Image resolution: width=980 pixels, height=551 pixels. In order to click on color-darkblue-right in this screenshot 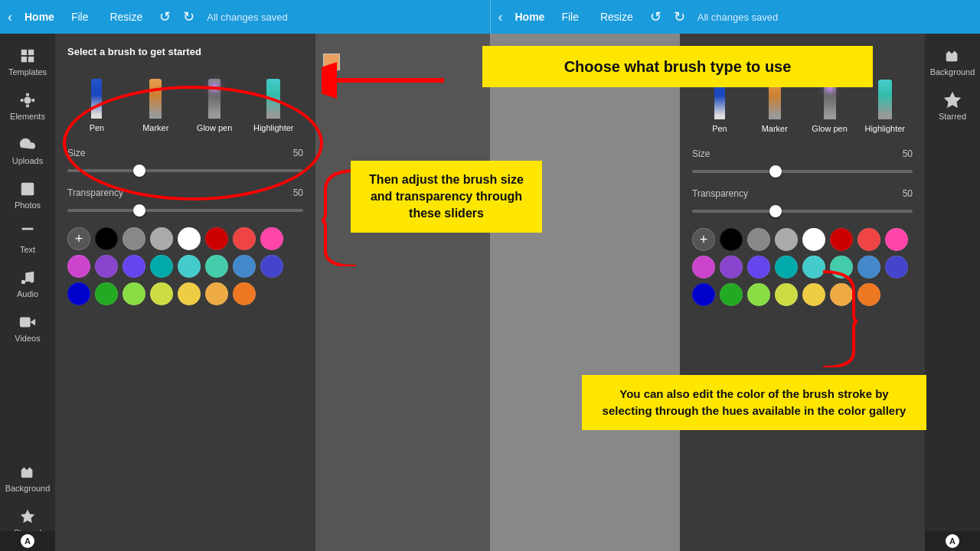, I will do `click(704, 295)`.